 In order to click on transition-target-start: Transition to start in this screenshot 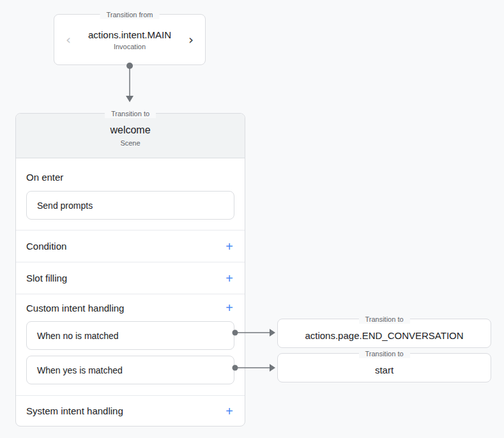, I will do `click(385, 368)`.